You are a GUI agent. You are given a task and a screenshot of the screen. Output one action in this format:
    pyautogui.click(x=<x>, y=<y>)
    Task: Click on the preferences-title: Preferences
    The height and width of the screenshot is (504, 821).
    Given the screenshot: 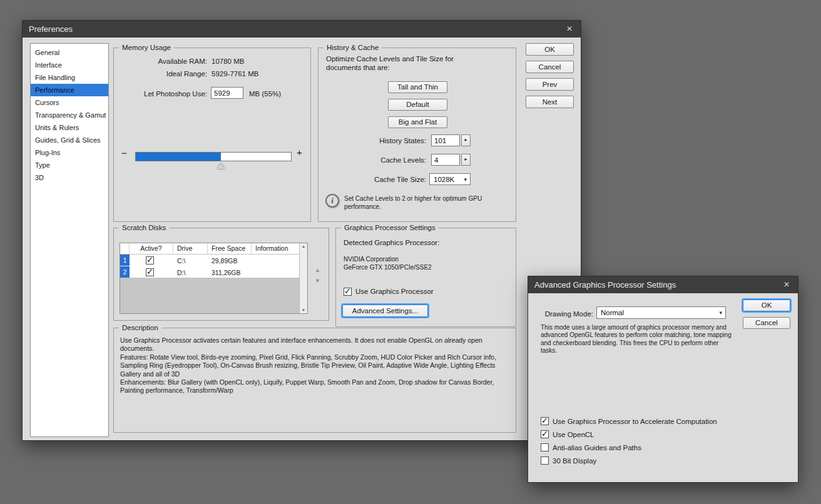 What is the action you would take?
    pyautogui.click(x=51, y=29)
    